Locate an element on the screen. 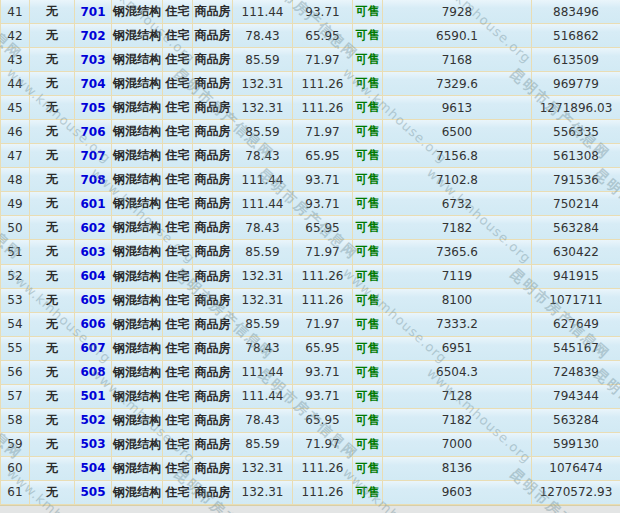 This screenshot has height=513, width=620. total-price-cell: 724839 is located at coordinates (576, 372).